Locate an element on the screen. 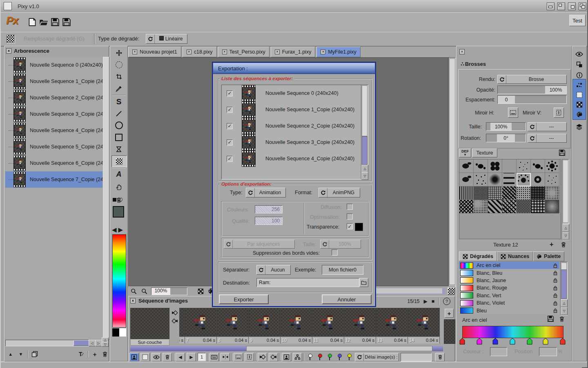 The width and height of the screenshot is (588, 368). black-white-swatches is located at coordinates (119, 332).